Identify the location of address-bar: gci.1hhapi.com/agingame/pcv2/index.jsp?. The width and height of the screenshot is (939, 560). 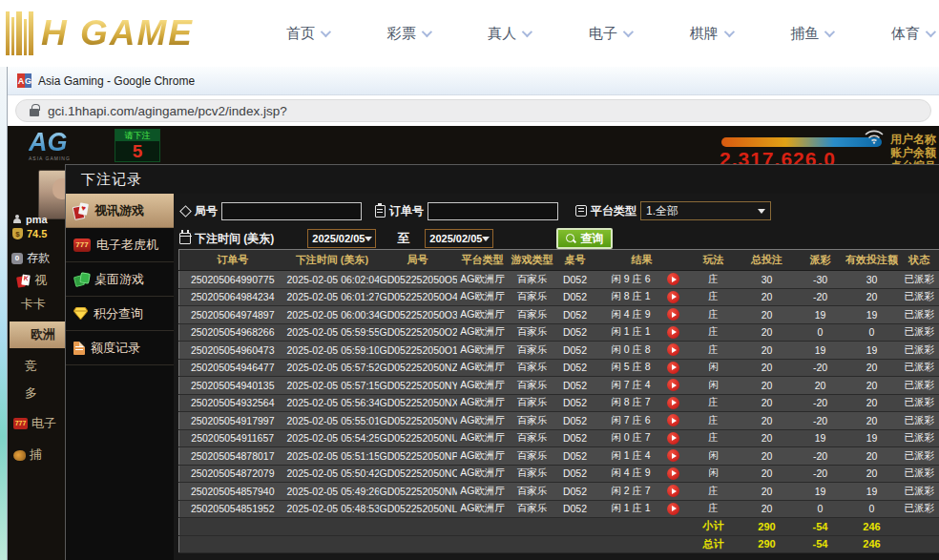
(473, 111).